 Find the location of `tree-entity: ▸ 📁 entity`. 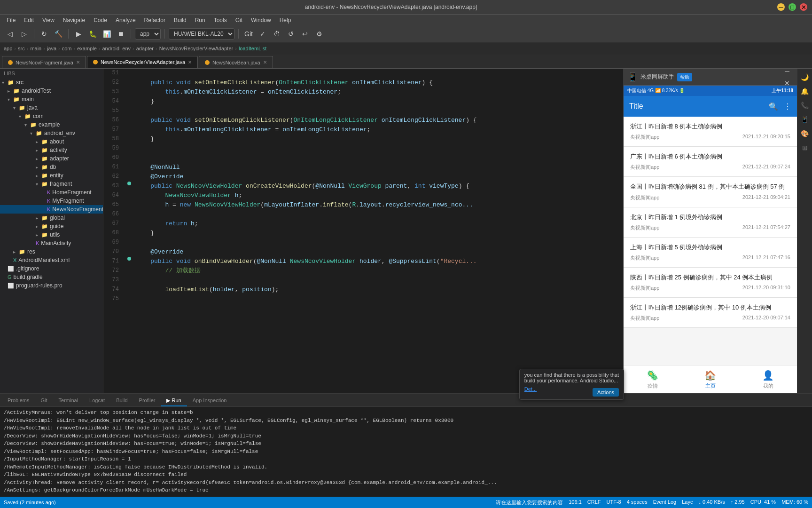

tree-entity: ▸ 📁 entity is located at coordinates (52, 175).